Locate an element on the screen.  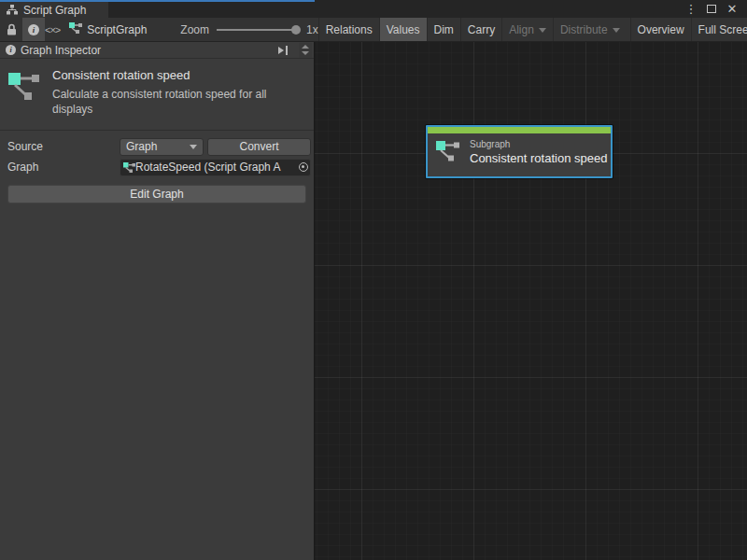
graph-field-row: Graph is located at coordinates (157, 167).